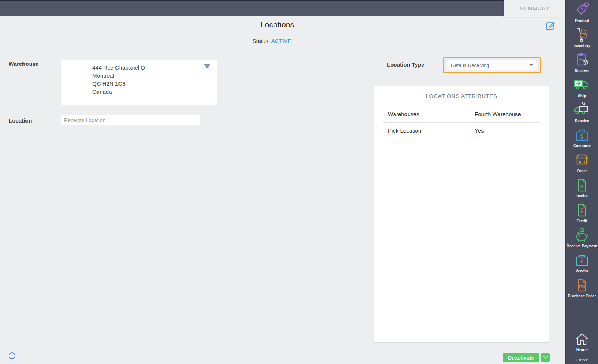 The image size is (598, 364). I want to click on home-icon, so click(582, 339).